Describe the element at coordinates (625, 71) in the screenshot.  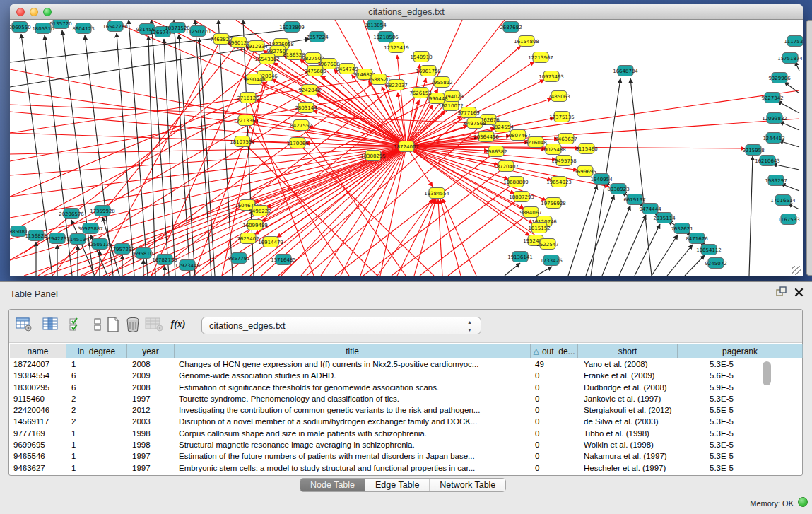
I see `graph-node: 16648784` at that location.